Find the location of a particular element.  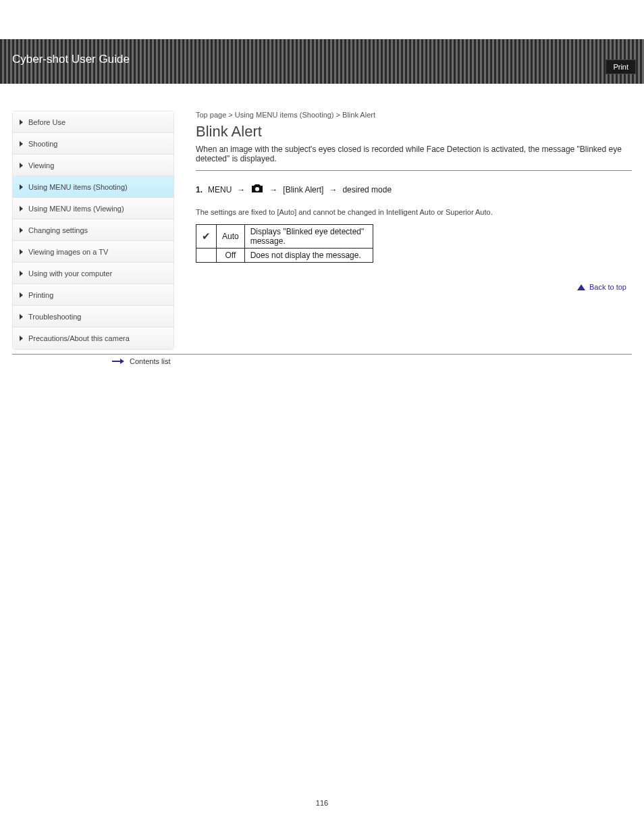

option-desc: Displays "Blinked eye detected" message. is located at coordinates (308, 236).